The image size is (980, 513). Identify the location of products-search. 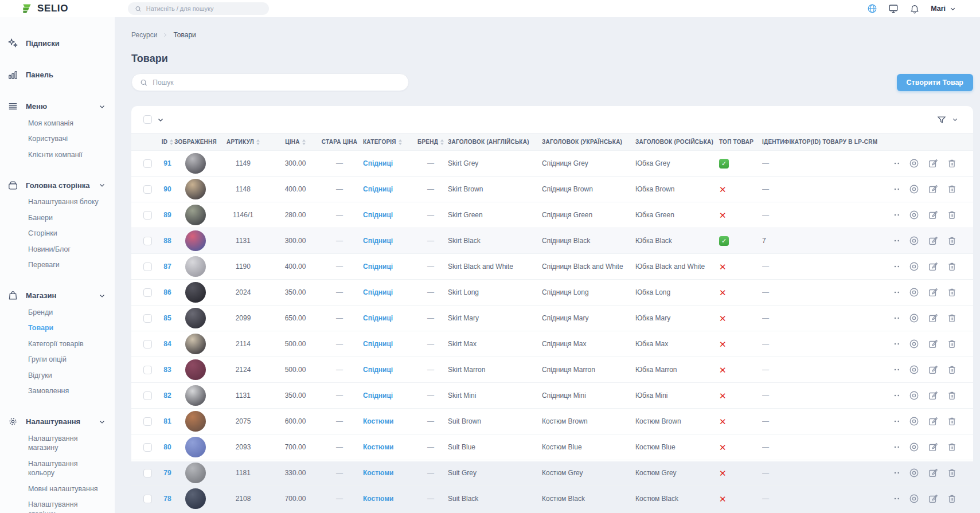
(270, 83).